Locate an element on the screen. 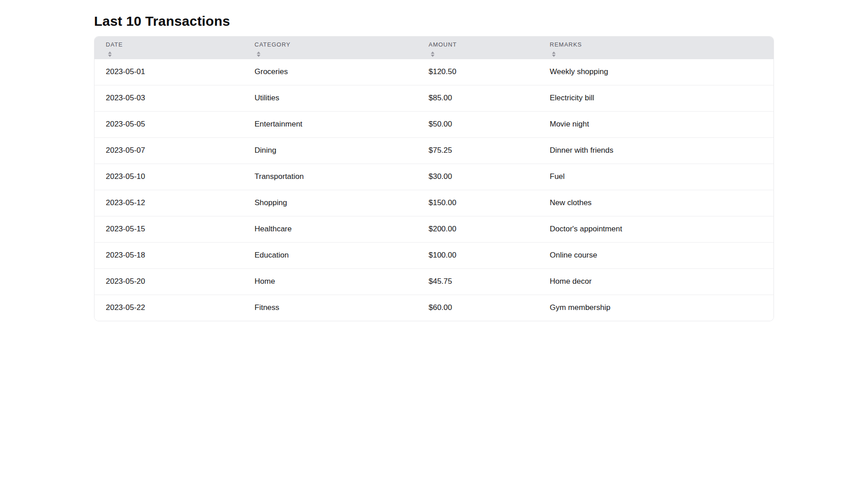 This screenshot has height=488, width=868. table-row: 2023-05-18Education$100.00Online course is located at coordinates (434, 255).